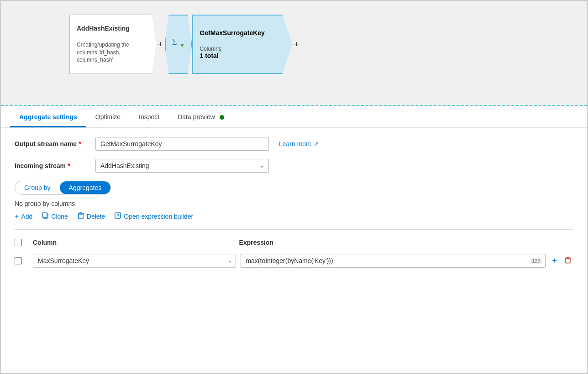 This screenshot has width=588, height=374. I want to click on open-builder-icon, so click(118, 216).